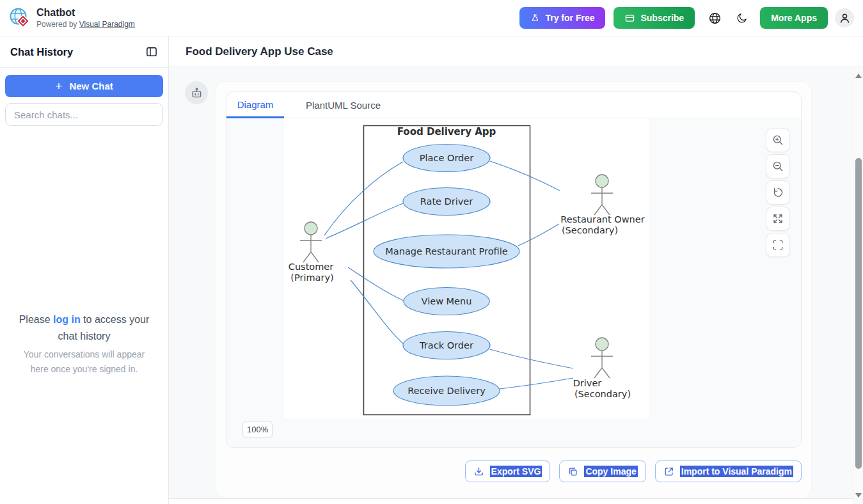 The image size is (863, 504). What do you see at coordinates (84, 86) in the screenshot?
I see `new-chat-button: + New Chat` at bounding box center [84, 86].